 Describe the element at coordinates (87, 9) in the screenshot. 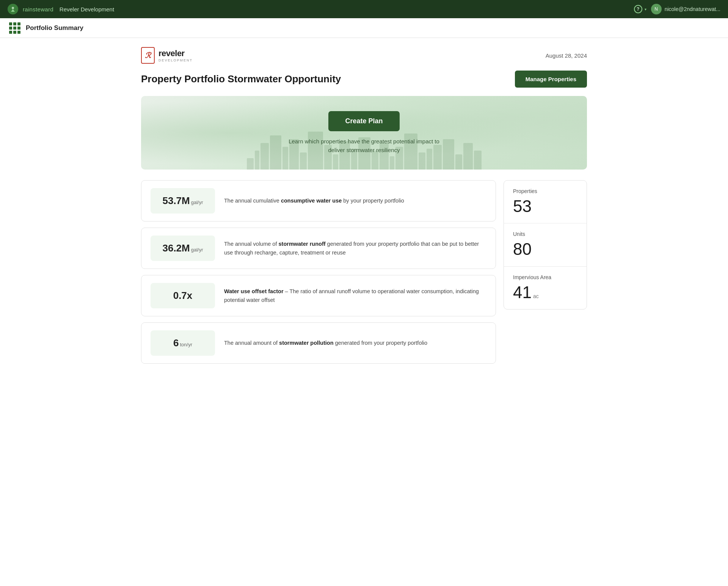

I see `project-name: Reveler Development` at that location.